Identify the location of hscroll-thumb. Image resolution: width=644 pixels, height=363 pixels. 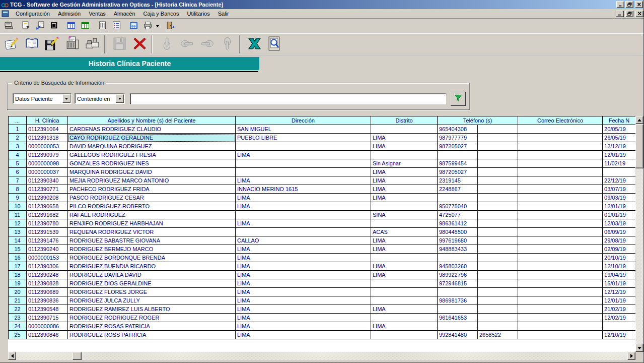
(77, 356).